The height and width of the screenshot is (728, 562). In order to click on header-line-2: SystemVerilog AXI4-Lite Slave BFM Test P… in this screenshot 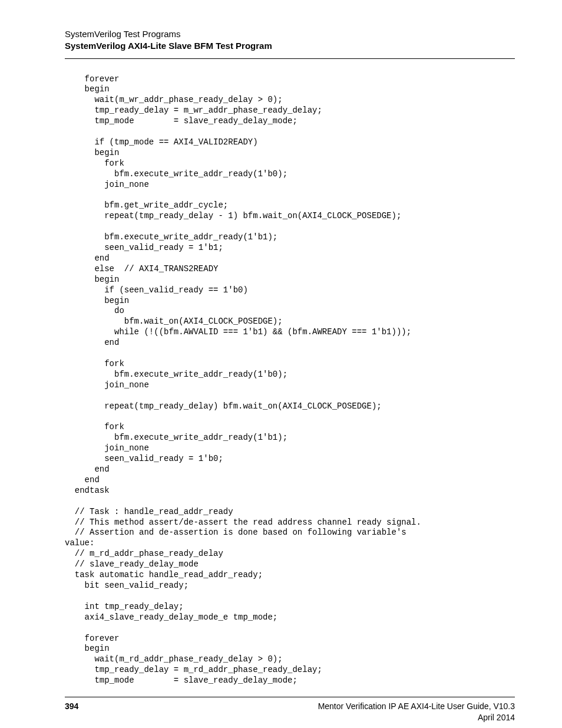, I will do `click(290, 46)`.